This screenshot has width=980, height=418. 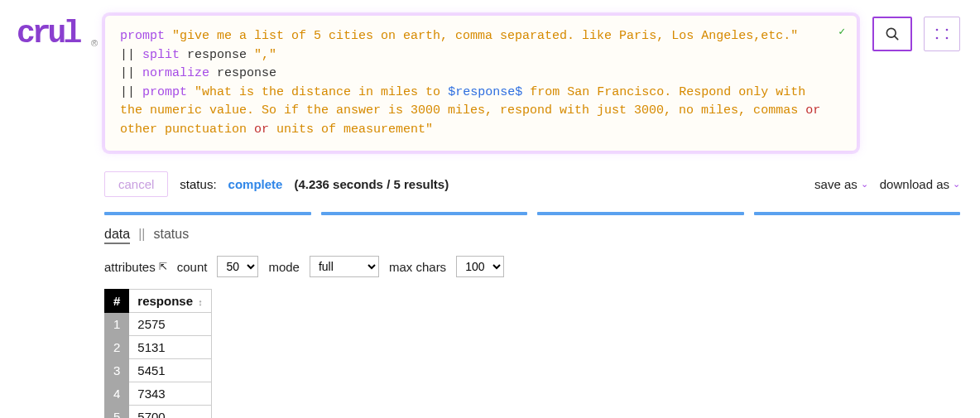 I want to click on string-literal: units of measurement", so click(x=351, y=129).